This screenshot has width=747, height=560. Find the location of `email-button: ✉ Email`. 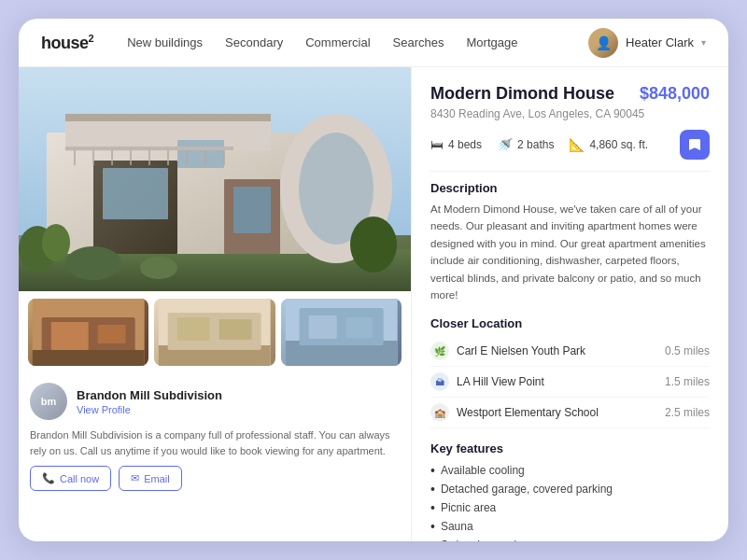

email-button: ✉ Email is located at coordinates (150, 478).